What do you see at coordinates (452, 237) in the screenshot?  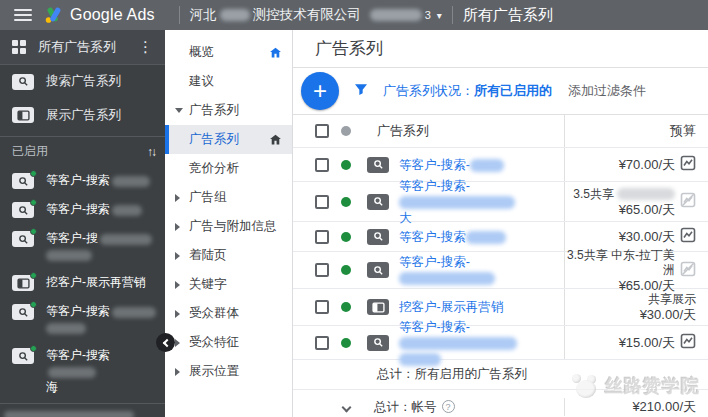 I see `campaign-link: 等客户-搜索` at bounding box center [452, 237].